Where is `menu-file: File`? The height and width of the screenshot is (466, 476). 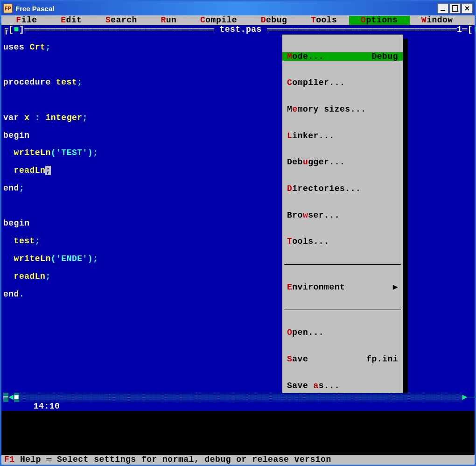 menu-file: File is located at coordinates (27, 21).